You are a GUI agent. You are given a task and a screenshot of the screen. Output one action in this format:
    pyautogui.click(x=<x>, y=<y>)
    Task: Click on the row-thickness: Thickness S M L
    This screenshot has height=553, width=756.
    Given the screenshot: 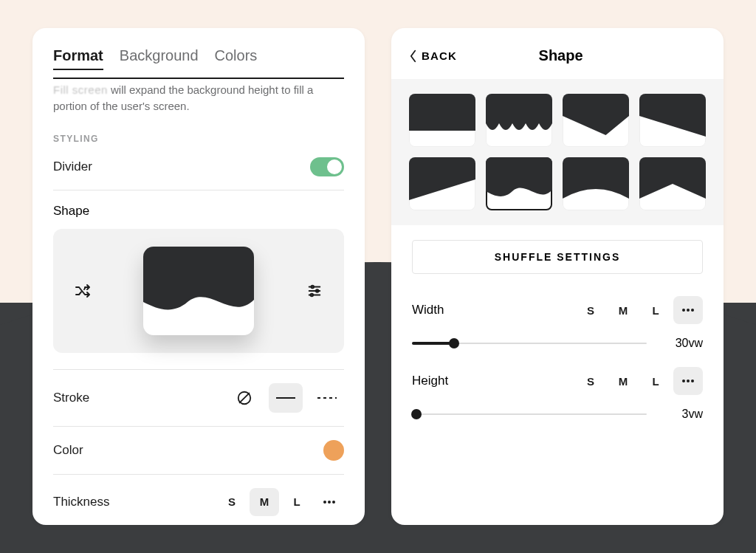 What is the action you would take?
    pyautogui.click(x=199, y=501)
    